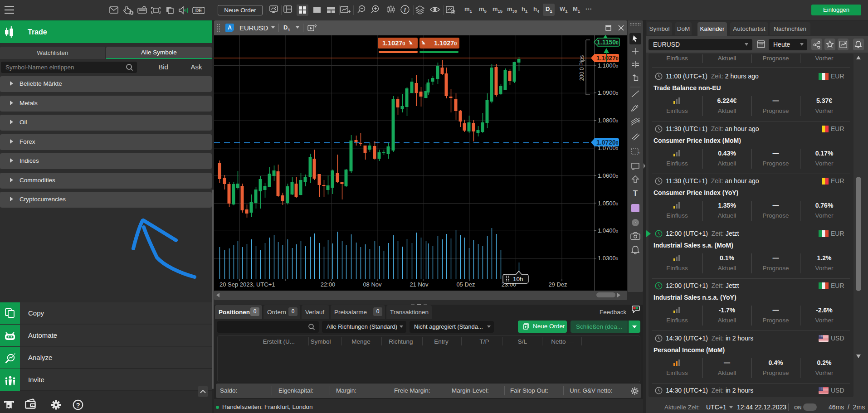 The image size is (868, 413). What do you see at coordinates (199, 10) in the screenshot?
I see `svg-text: DE` at bounding box center [199, 10].